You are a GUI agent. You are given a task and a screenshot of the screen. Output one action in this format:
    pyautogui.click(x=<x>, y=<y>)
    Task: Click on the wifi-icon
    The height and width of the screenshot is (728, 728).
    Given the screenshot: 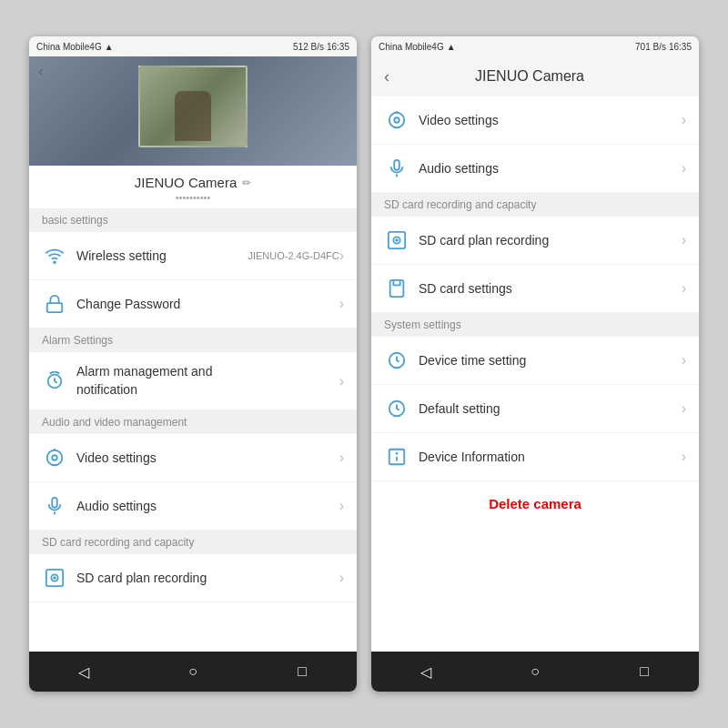 What is the action you would take?
    pyautogui.click(x=55, y=256)
    